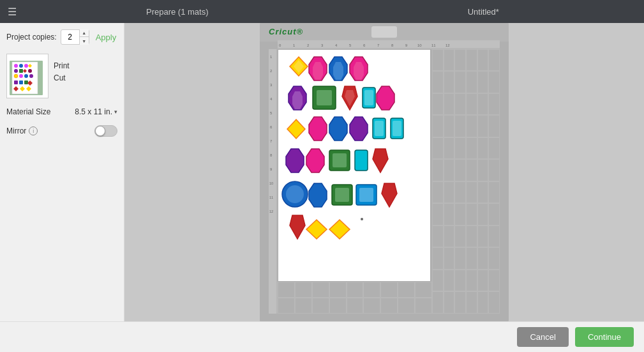  What do you see at coordinates (466, 181) in the screenshot?
I see `mat-right-grid` at bounding box center [466, 181].